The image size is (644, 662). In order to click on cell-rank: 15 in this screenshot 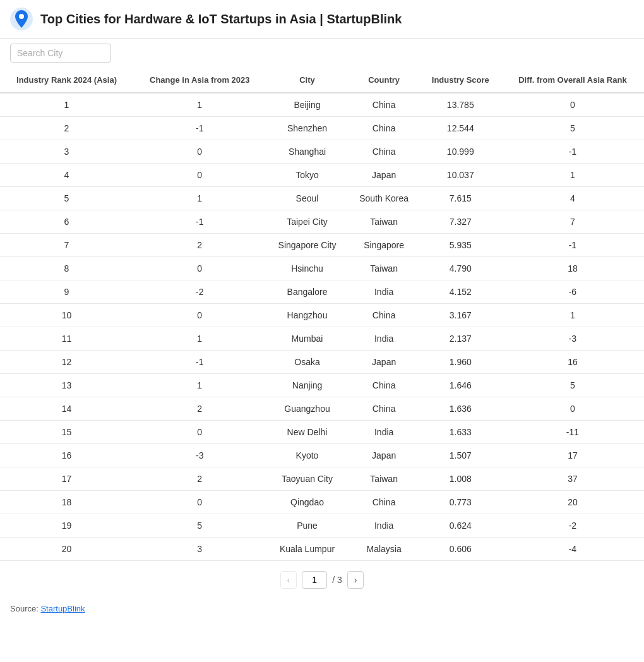, I will do `click(67, 432)`.